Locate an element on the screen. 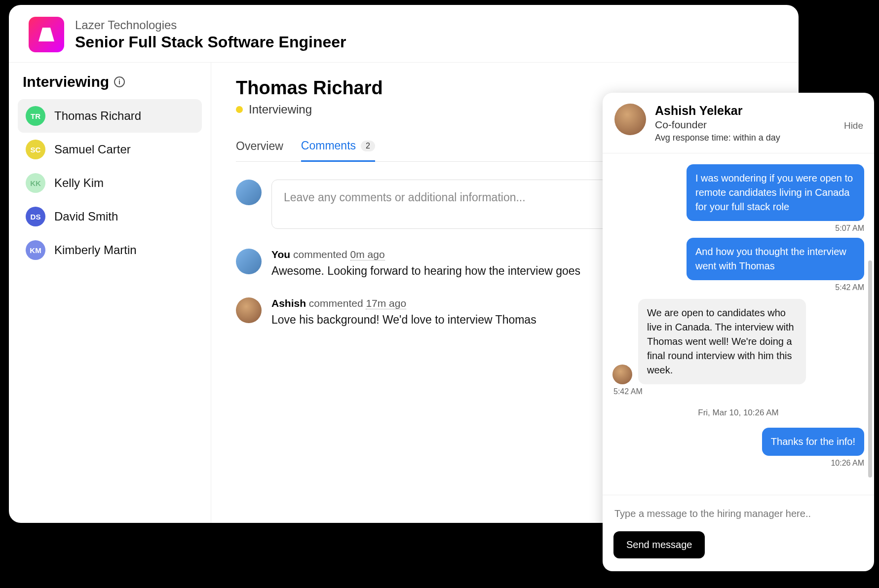 The image size is (879, 588). chat-message-in: We are open to candidates who live in Ca… is located at coordinates (722, 341).